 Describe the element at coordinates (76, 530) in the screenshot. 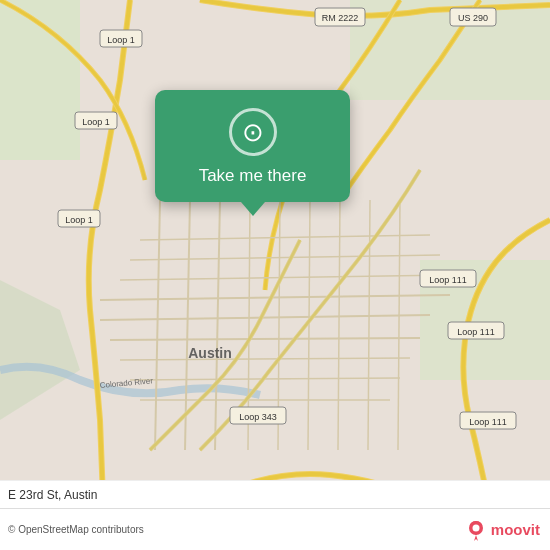

I see `osm-credit: © OpenStreetMap contributors` at that location.